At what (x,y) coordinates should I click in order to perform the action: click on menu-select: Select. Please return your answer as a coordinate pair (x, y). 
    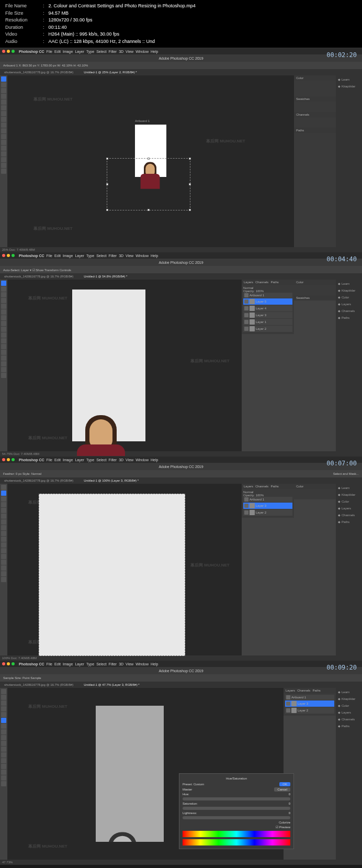
    Looking at the image, I should click on (101, 51).